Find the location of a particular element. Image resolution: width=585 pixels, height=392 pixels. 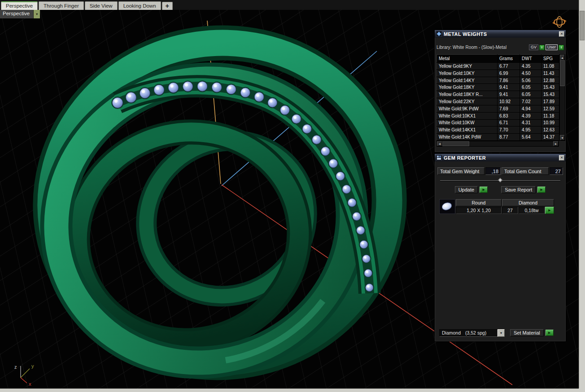

metal-weights-titlebar: METAL WEIGHTS ✕ is located at coordinates (500, 34).